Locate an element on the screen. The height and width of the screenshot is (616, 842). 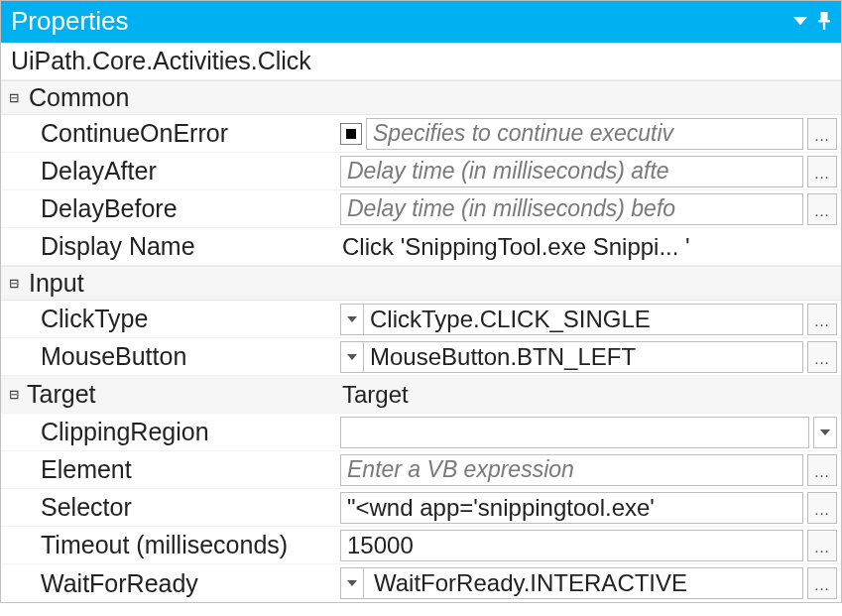
section-common-header: ⊟ Common is located at coordinates (421, 97).